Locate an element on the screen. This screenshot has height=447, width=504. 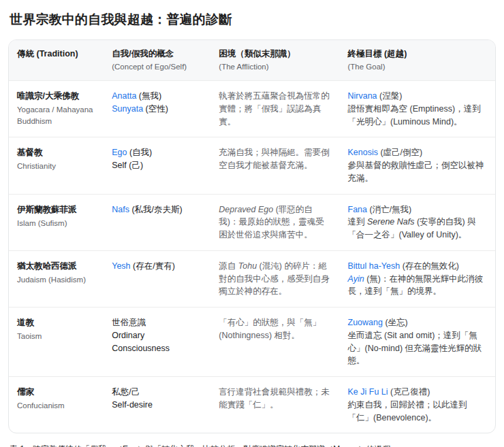
text-segment: (空性) is located at coordinates (155, 109).